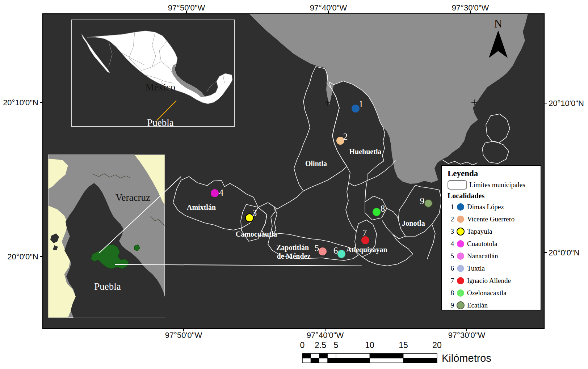 The image size is (588, 369). I want to click on legend-item-number: 2, so click(451, 219).